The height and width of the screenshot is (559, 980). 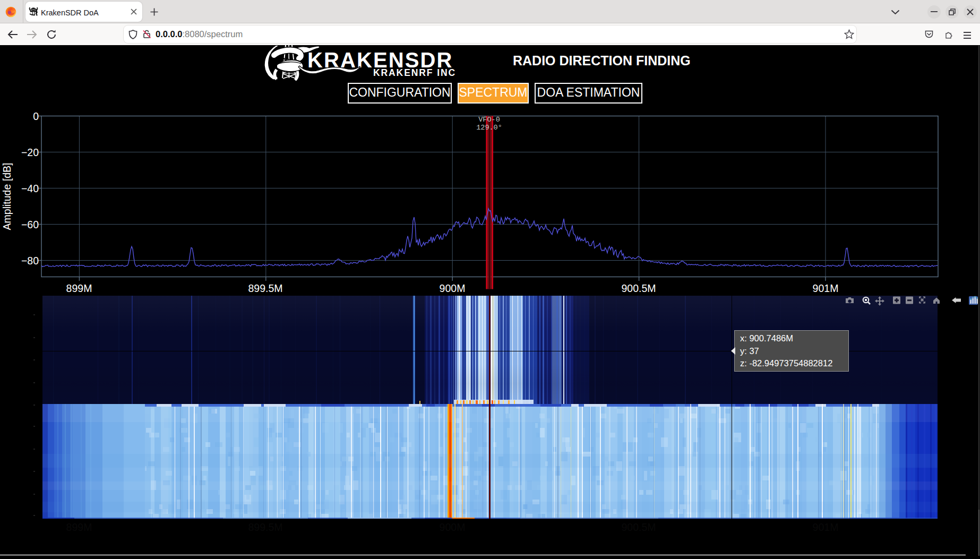 I want to click on svg-text: 129.0°, so click(x=489, y=127).